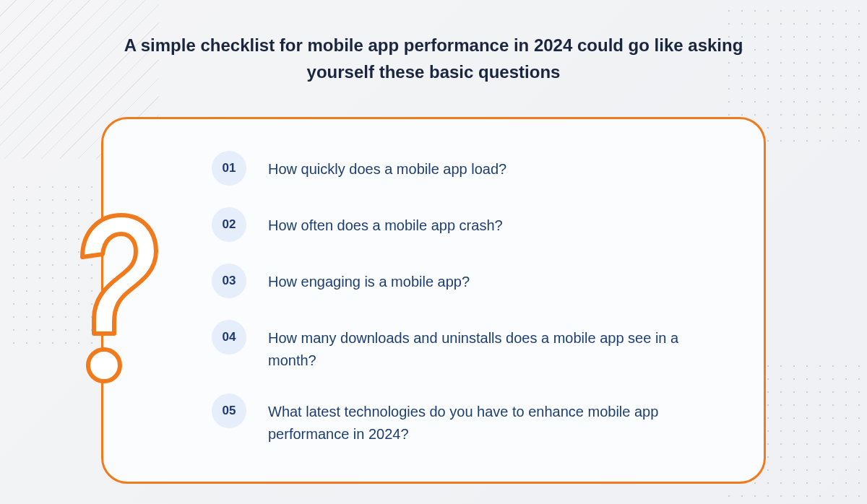 The image size is (867, 504). I want to click on page-title: A simple checklist for mobile app perfor…, so click(434, 58).